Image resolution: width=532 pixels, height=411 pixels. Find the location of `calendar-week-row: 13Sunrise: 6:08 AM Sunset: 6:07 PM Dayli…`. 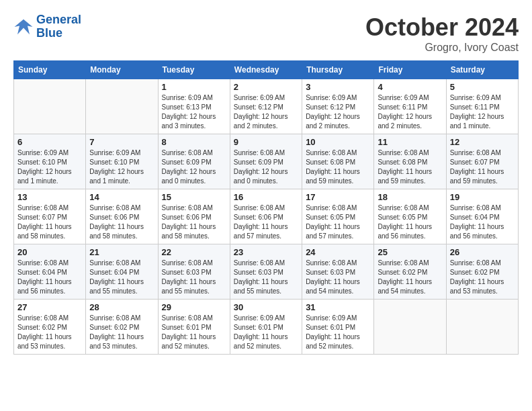

calendar-week-row: 13Sunrise: 6:08 AM Sunset: 6:07 PM Dayli… is located at coordinates (266, 217).